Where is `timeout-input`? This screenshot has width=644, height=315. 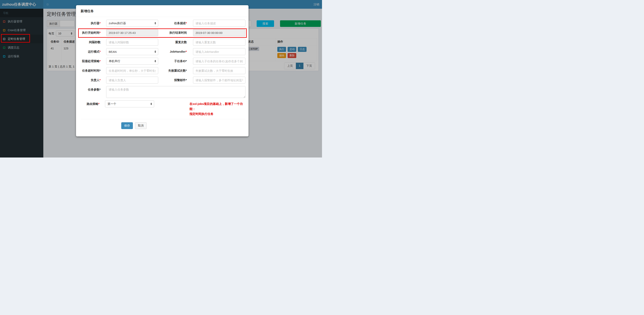
timeout-input is located at coordinates (132, 71).